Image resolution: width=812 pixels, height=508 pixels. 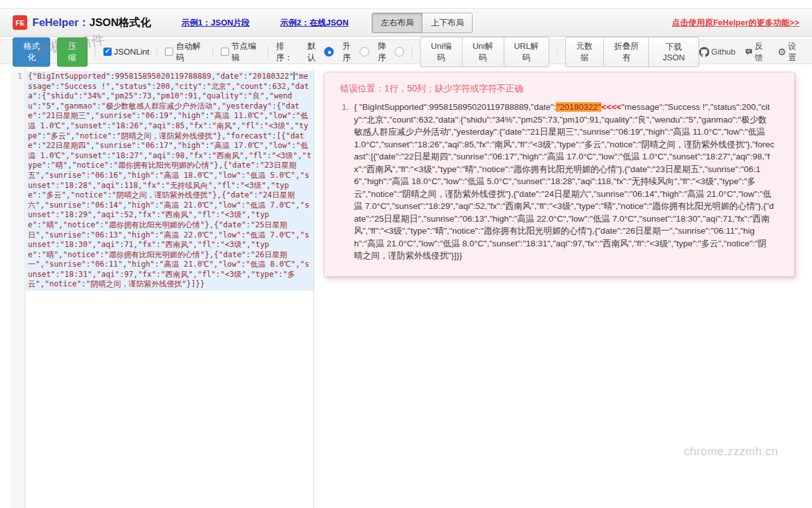 What do you see at coordinates (717, 52) in the screenshot?
I see `github-link: Github` at bounding box center [717, 52].